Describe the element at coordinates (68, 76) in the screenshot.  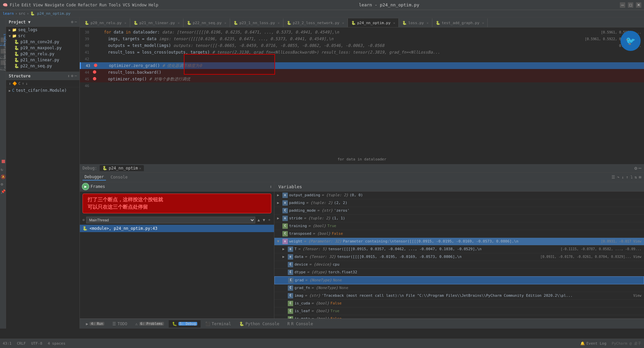
I see `structure-sort-icon: ↕` at that location.